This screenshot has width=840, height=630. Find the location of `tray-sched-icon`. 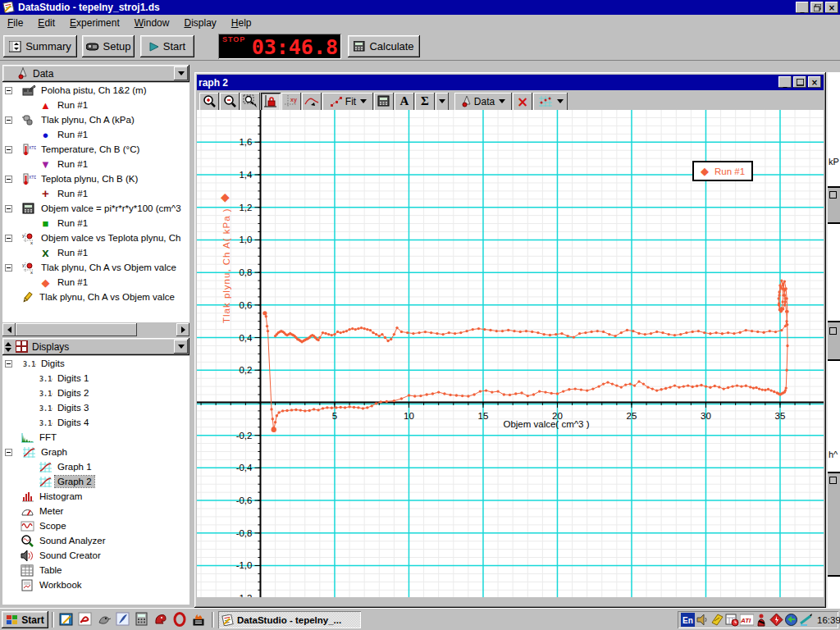

tray-sched-icon is located at coordinates (732, 620).